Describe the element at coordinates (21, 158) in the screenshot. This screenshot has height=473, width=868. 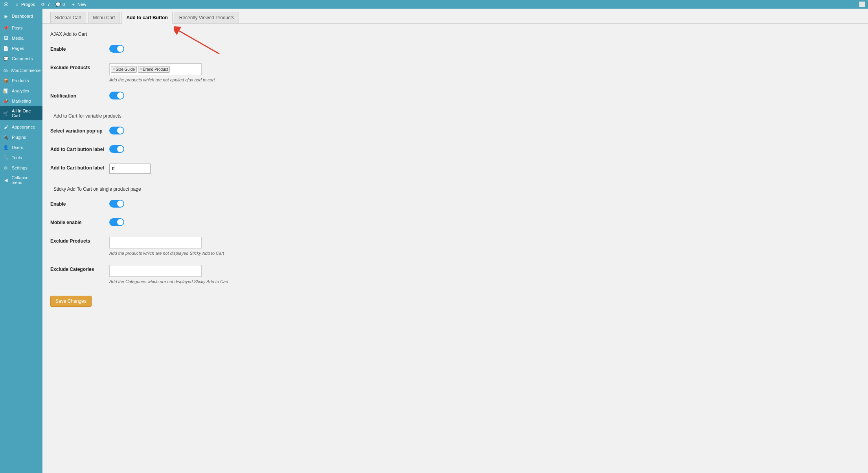
I see `sidebar-item-tools: 🔧Tools` at that location.